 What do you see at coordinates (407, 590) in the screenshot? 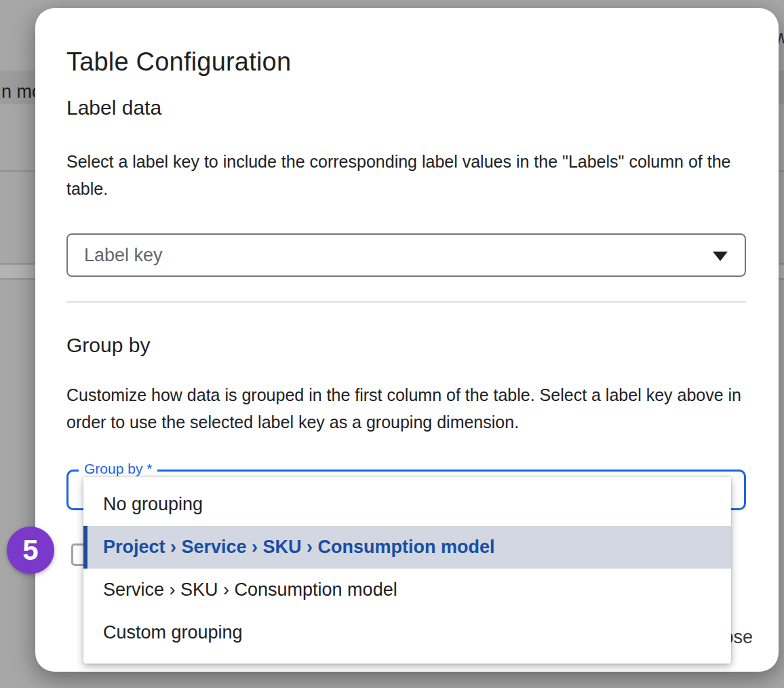
I see `dropdown-option-service-sku-consumption-model: Service › SKU › Consumption model` at bounding box center [407, 590].